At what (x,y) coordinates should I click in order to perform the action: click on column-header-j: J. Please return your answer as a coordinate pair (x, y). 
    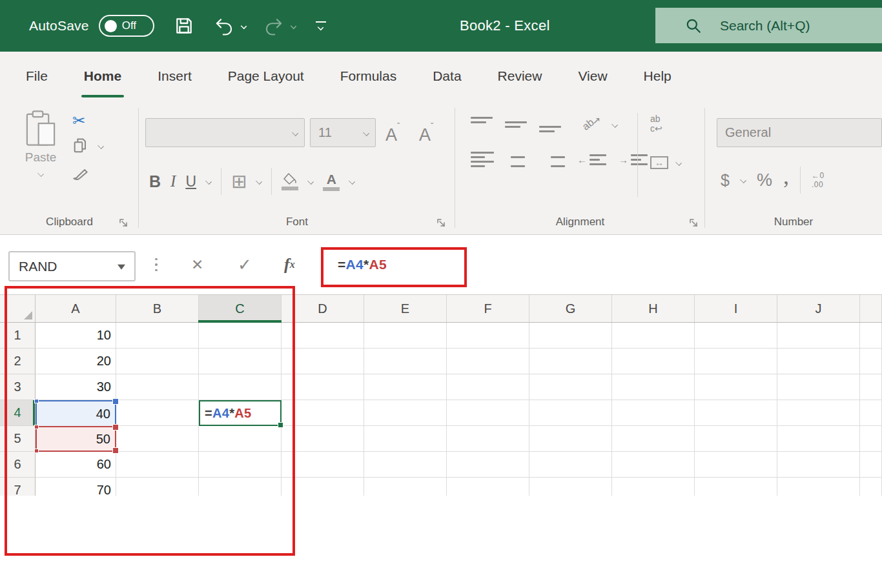
    Looking at the image, I should click on (819, 309).